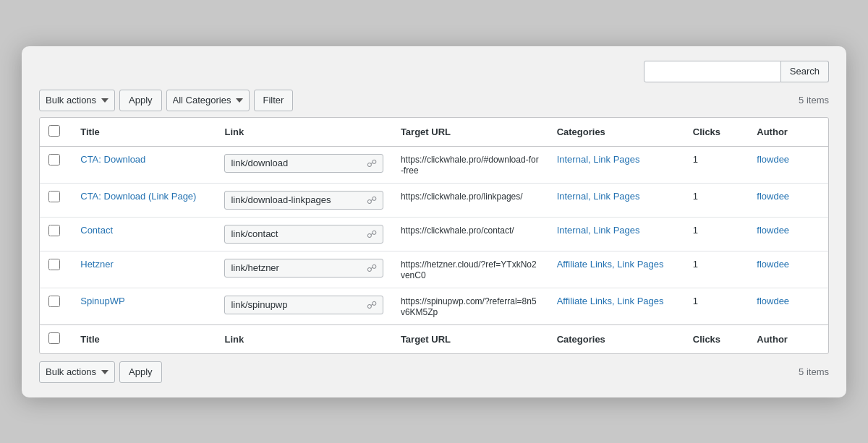 The image size is (868, 443). I want to click on row-title-link-4: SpinupWP, so click(103, 301).